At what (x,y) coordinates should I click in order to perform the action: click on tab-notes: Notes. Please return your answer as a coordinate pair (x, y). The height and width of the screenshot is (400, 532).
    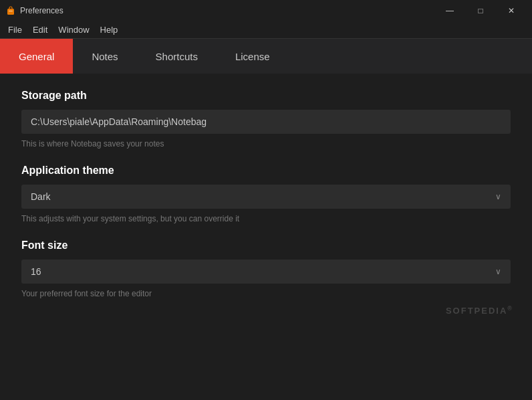
    Looking at the image, I should click on (104, 56).